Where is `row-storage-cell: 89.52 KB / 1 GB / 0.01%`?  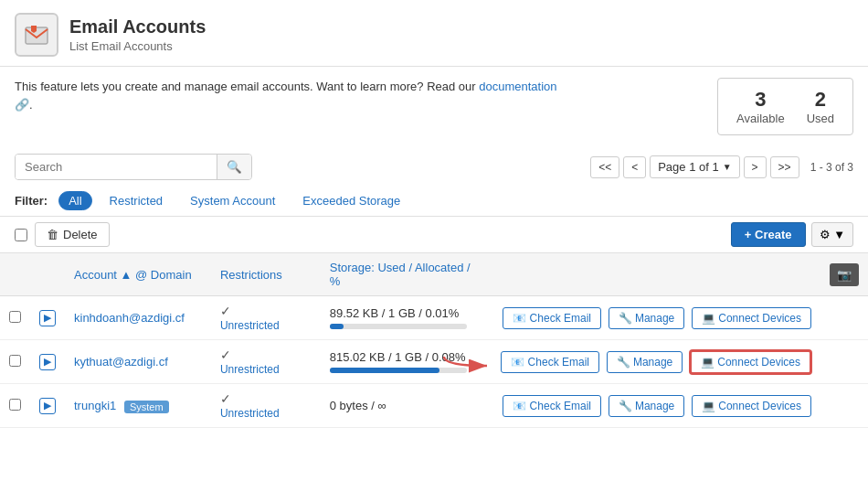 row-storage-cell: 89.52 KB / 1 GB / 0.01% is located at coordinates (403, 318).